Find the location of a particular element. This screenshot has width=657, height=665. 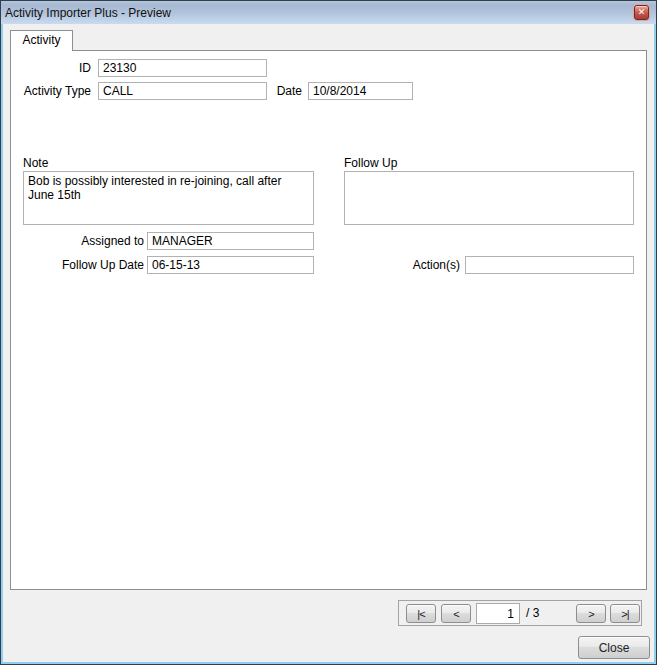

date-field is located at coordinates (360, 91).